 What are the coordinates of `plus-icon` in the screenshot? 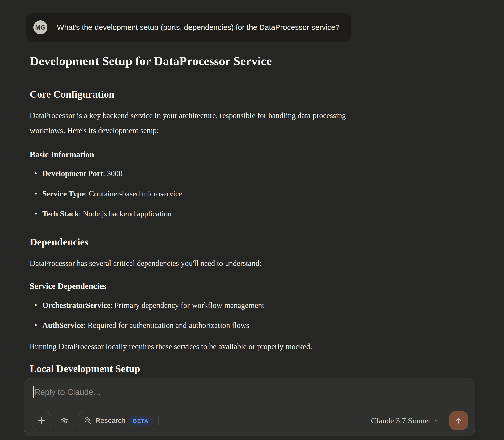 It's located at (41, 421).